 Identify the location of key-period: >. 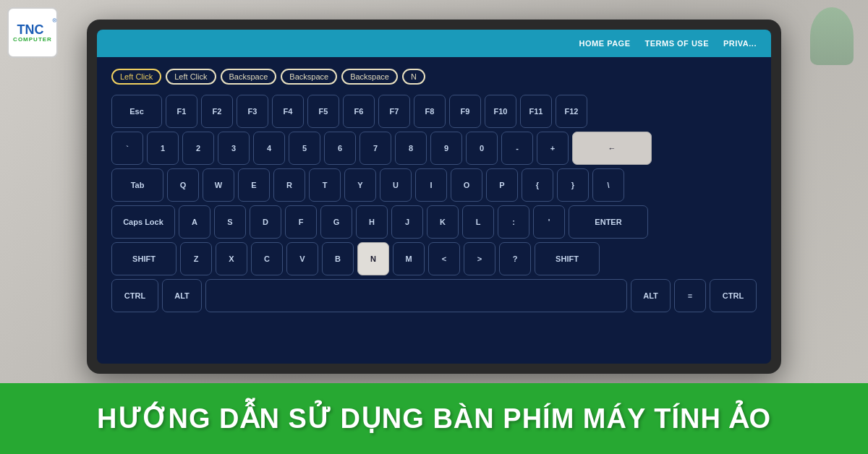
(480, 259).